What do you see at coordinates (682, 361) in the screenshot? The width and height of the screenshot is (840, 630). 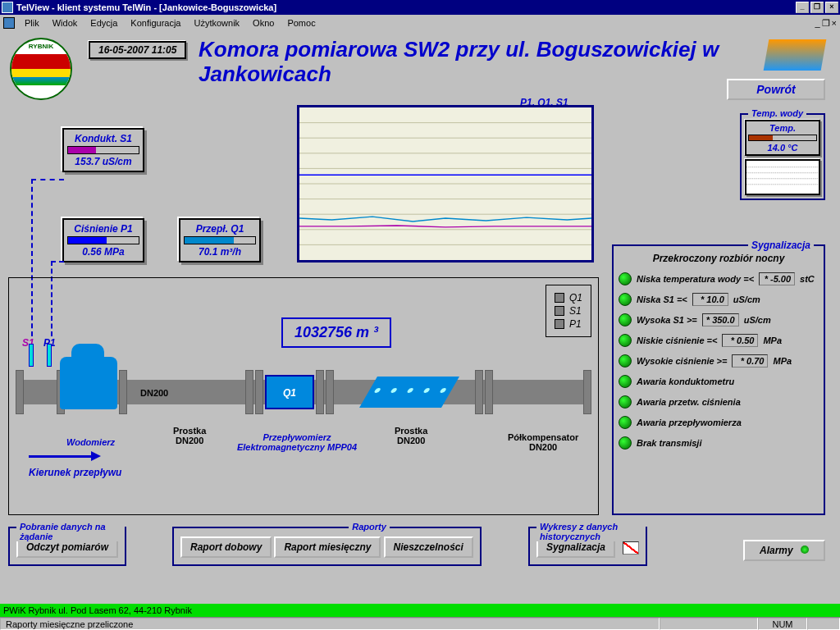 I see `sygn-text: Wysokie ciśnienie >=` at bounding box center [682, 361].